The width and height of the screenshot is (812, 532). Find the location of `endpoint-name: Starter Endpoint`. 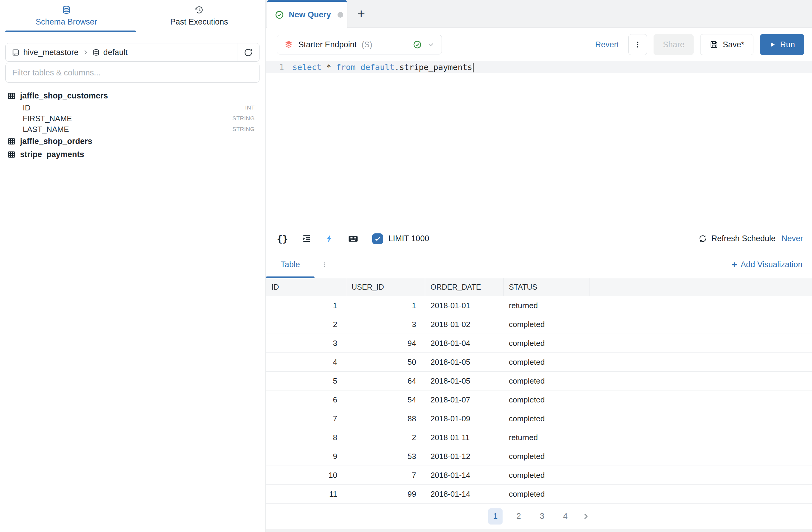

endpoint-name: Starter Endpoint is located at coordinates (328, 45).